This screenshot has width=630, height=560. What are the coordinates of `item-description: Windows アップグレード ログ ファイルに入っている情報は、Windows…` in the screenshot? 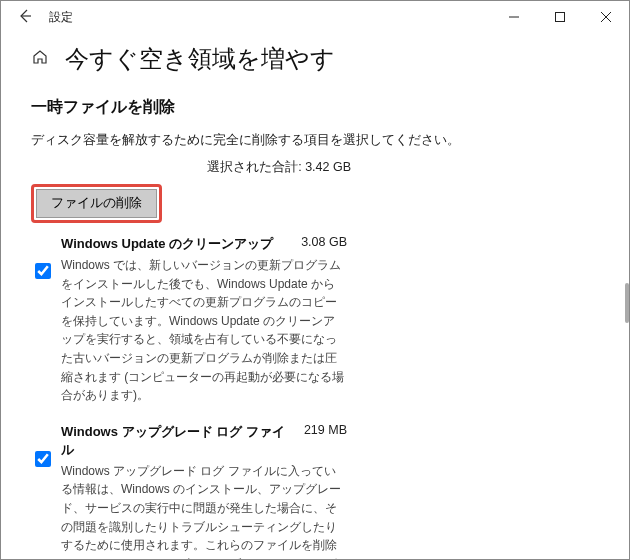 It's located at (204, 510).